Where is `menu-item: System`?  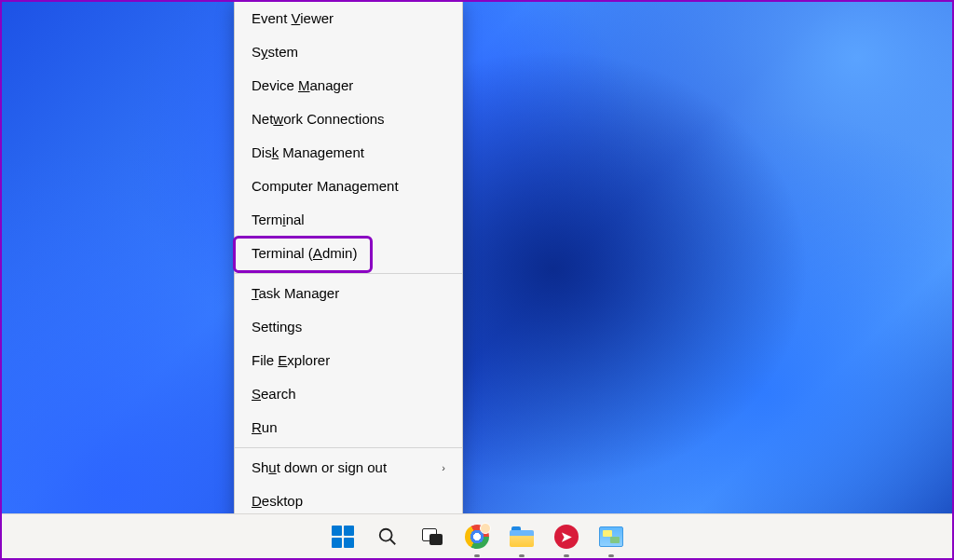
menu-item: System is located at coordinates (348, 52).